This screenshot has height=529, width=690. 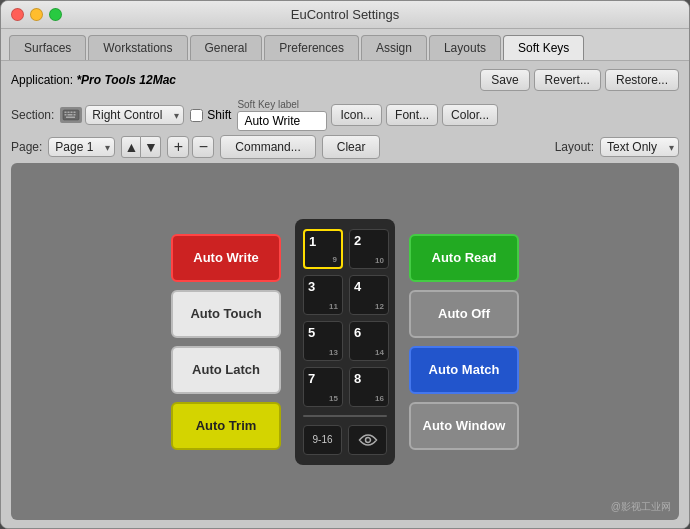 I want to click on shift-checkbox-wrap: Shift, so click(x=210, y=115).